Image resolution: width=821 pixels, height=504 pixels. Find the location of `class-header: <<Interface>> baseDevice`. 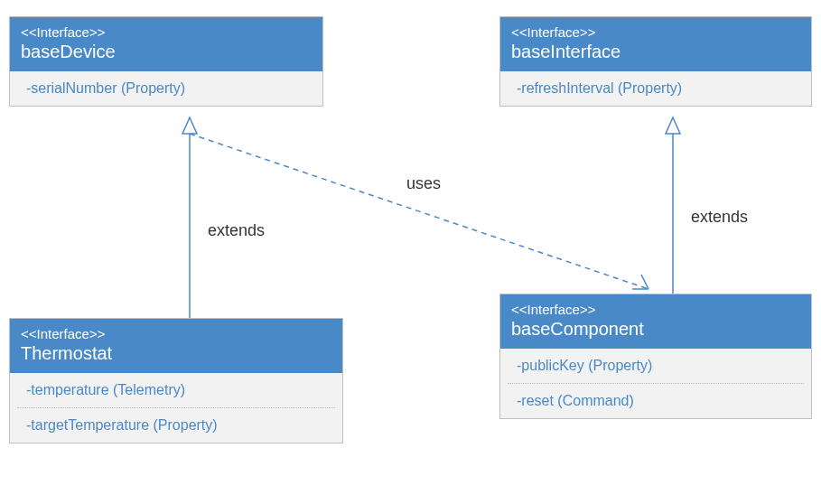

class-header: <<Interface>> baseDevice is located at coordinates (166, 44).